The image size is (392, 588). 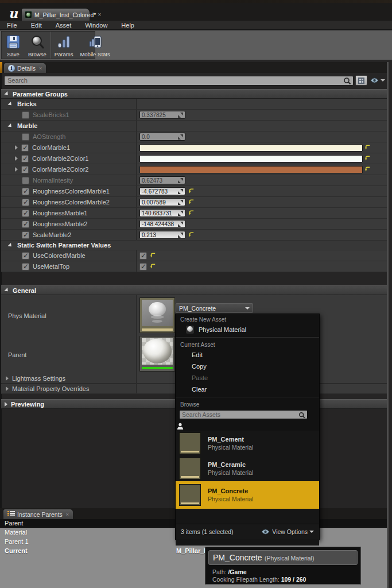 What do you see at coordinates (215, 308) in the screenshot?
I see `phys-material-combobox: PM_Concrete` at bounding box center [215, 308].